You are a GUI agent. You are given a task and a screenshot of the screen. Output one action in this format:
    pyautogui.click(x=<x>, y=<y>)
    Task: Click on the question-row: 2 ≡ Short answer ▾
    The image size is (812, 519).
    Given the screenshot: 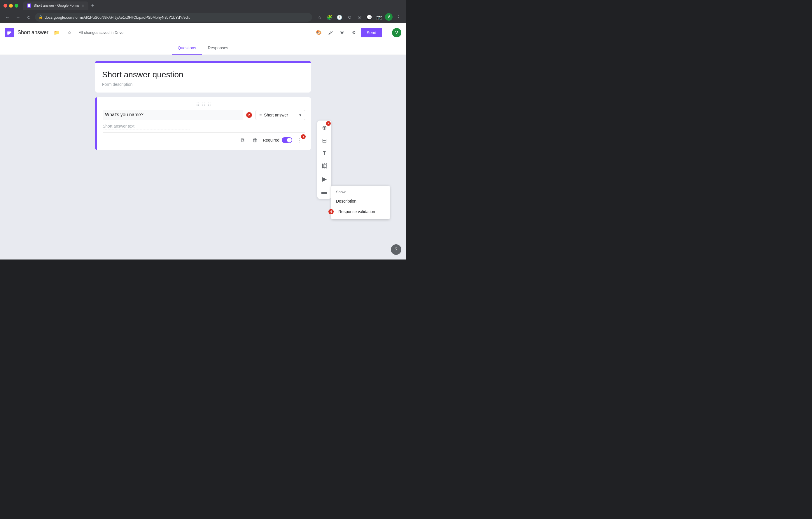 What is the action you would take?
    pyautogui.click(x=204, y=115)
    